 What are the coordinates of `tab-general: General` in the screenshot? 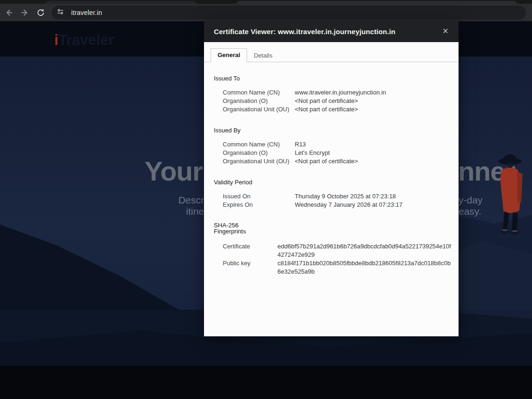 It's located at (229, 55).